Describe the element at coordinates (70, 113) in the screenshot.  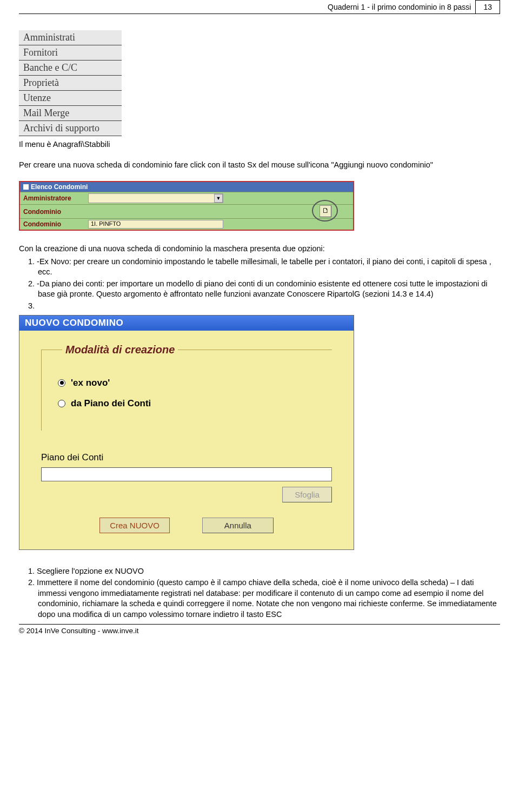
I see `menu-item-mailmerge: Mail Merge` at that location.